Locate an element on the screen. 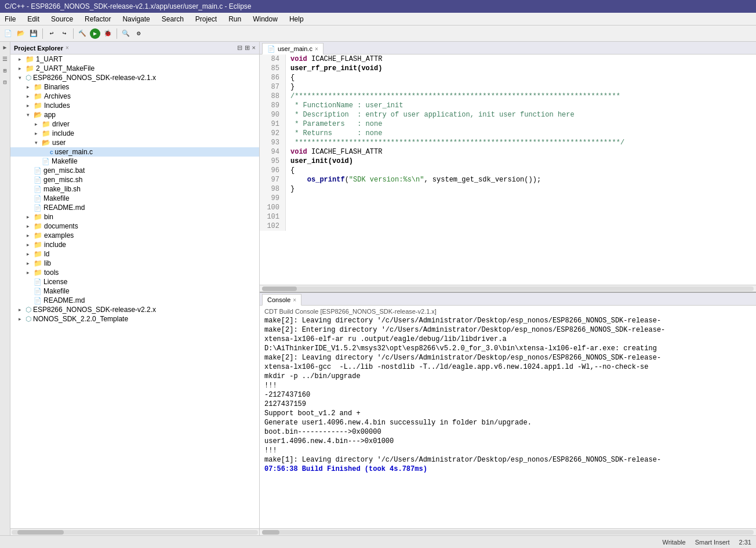  label-driver: driver is located at coordinates (61, 124).